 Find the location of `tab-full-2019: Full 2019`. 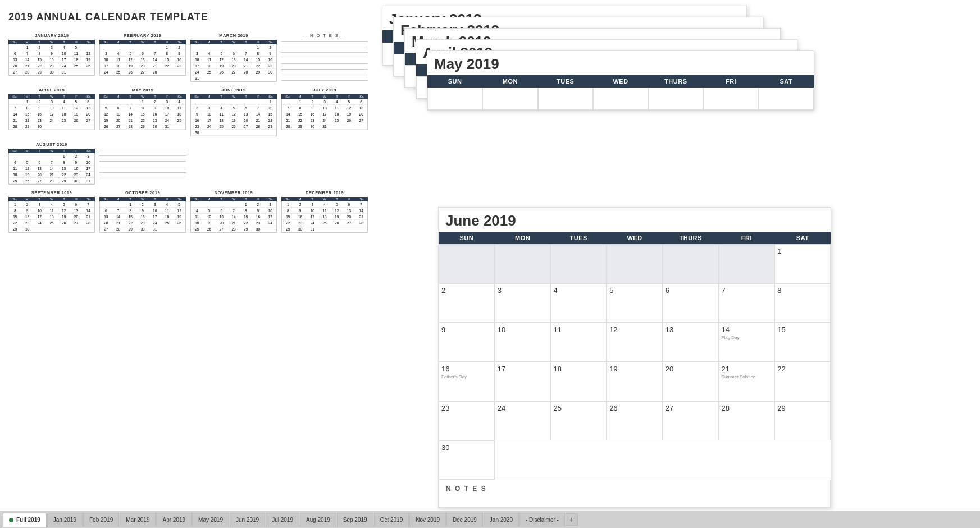

tab-full-2019: Full 2019 is located at coordinates (25, 520).